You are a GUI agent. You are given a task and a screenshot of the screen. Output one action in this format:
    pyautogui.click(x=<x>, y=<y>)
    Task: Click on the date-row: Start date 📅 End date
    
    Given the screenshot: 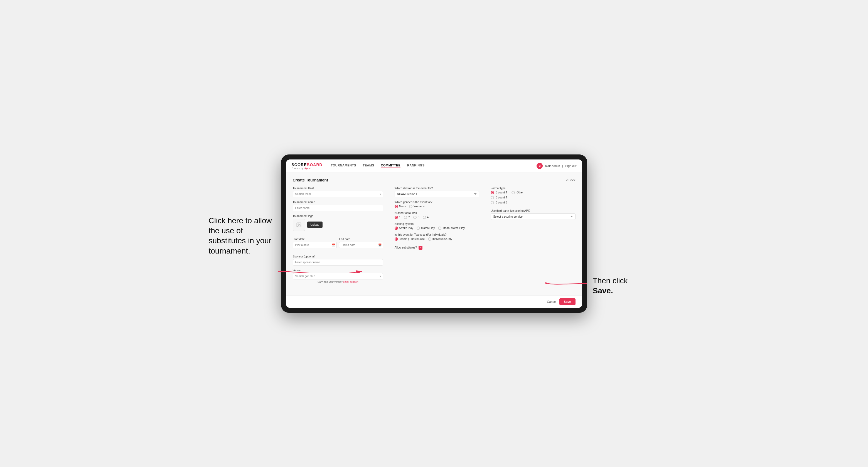 What is the action you would take?
    pyautogui.click(x=338, y=243)
    